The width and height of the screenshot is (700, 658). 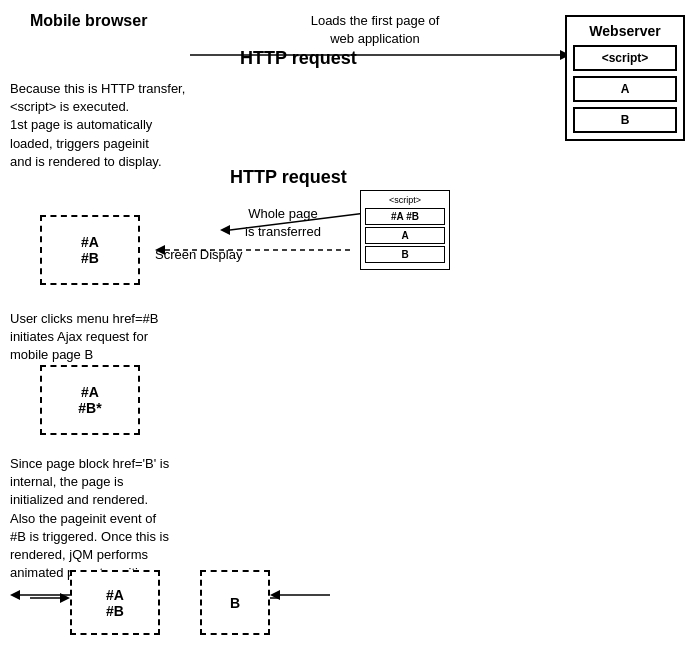 What do you see at coordinates (125, 518) in the screenshot?
I see `since-page-text: Since page block href='B' is internal, t…` at bounding box center [125, 518].